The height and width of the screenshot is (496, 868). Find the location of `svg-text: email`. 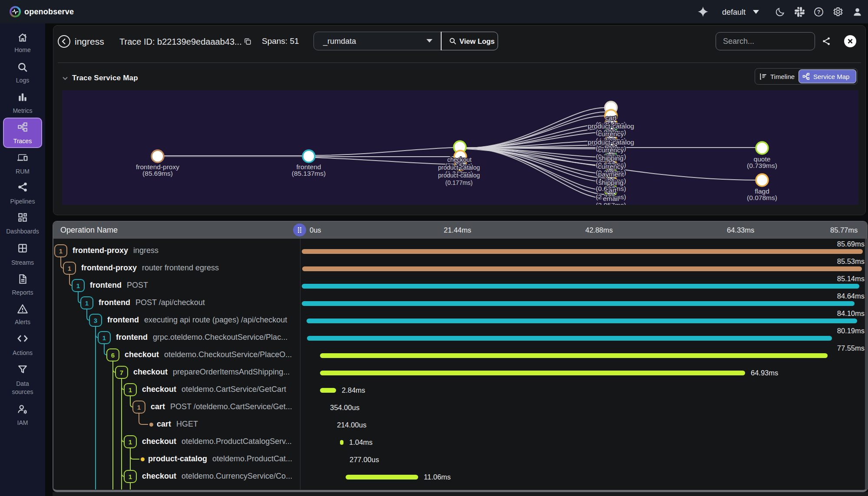

svg-text: email is located at coordinates (611, 199).